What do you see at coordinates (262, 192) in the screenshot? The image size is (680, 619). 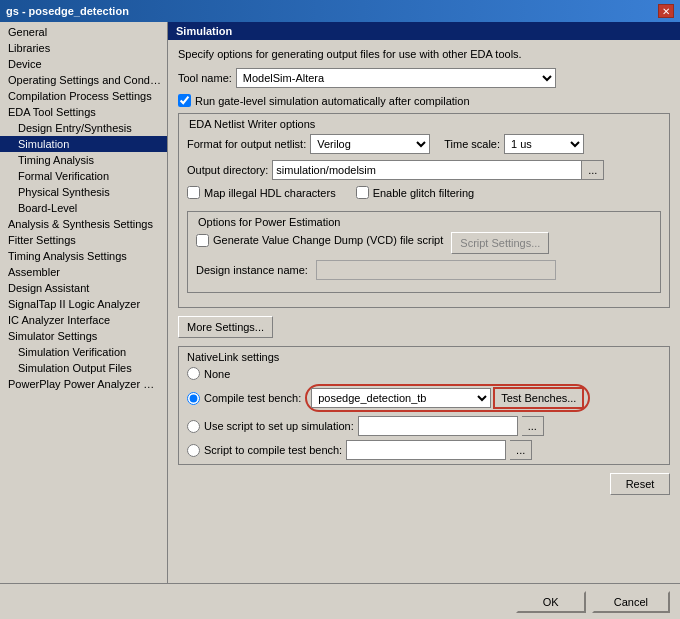 I see `map-hdl-row: Map illegal HDL characters` at bounding box center [262, 192].